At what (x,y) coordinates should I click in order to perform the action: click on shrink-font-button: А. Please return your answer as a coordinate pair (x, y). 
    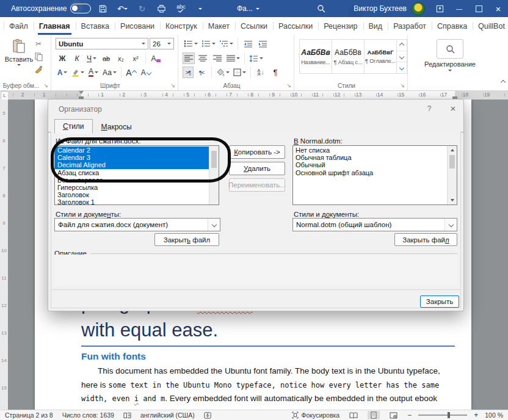
    Looking at the image, I should click on (146, 72).